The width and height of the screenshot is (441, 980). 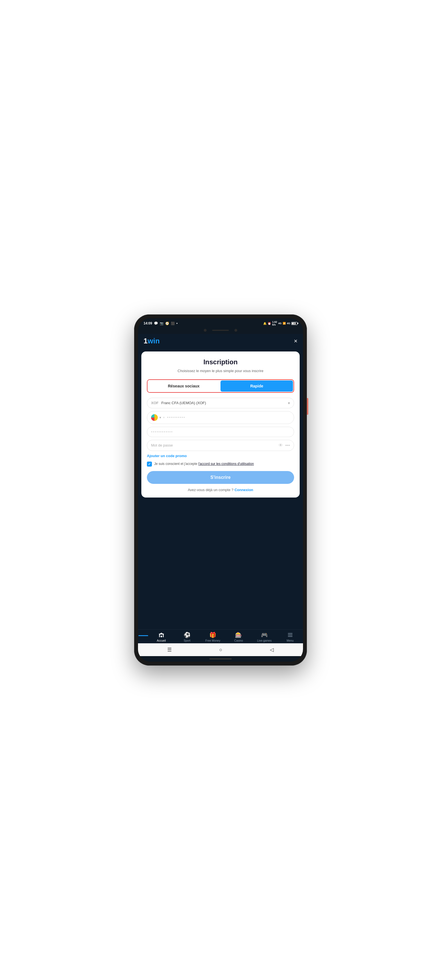 What do you see at coordinates (264, 635) in the screenshot?
I see `live-games-nav-icon: 🎮` at bounding box center [264, 635].